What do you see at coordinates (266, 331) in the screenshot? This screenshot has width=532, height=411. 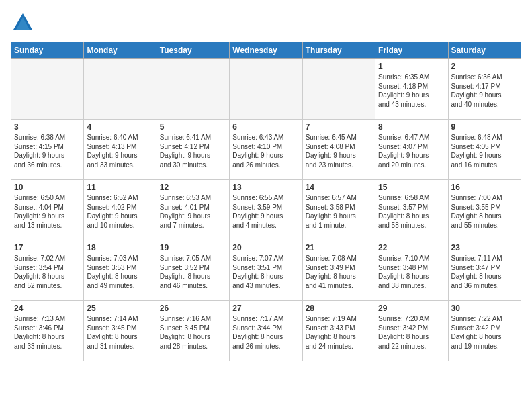 I see `calendar-cell: 27Sunrise: 7:17 AM Sunset: 3:44 PM Dayli…` at bounding box center [266, 331].